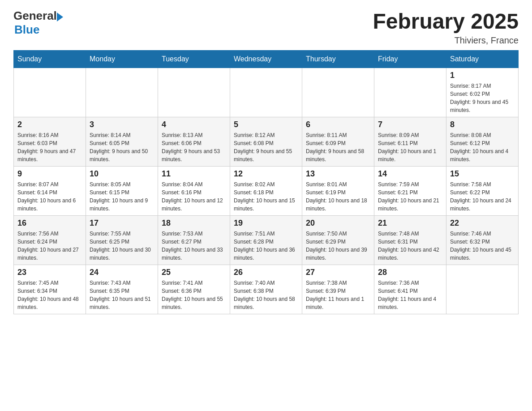 This screenshot has height=411, width=532. I want to click on day-number: 15, so click(482, 174).